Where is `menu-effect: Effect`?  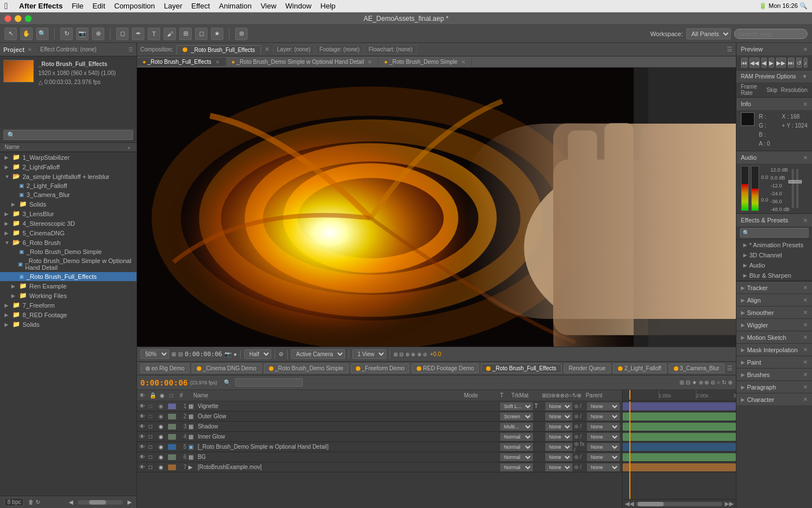 menu-effect: Effect is located at coordinates (201, 6).